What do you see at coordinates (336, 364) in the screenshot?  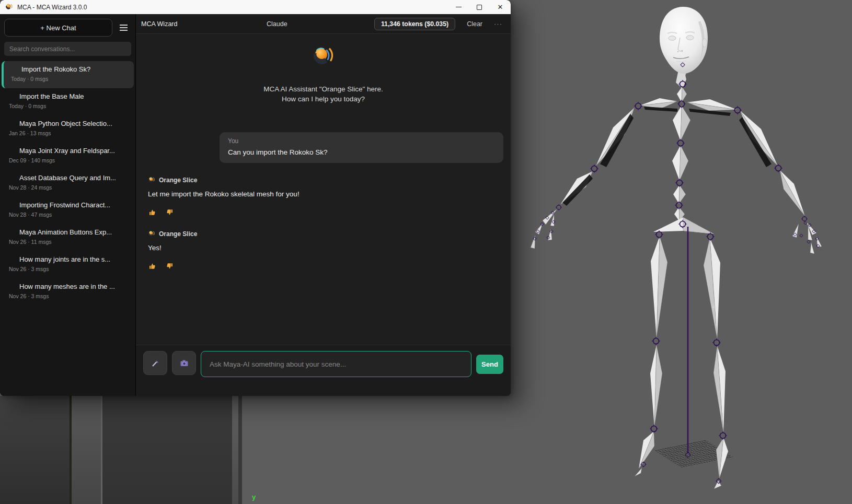 I see `chat-input-box` at bounding box center [336, 364].